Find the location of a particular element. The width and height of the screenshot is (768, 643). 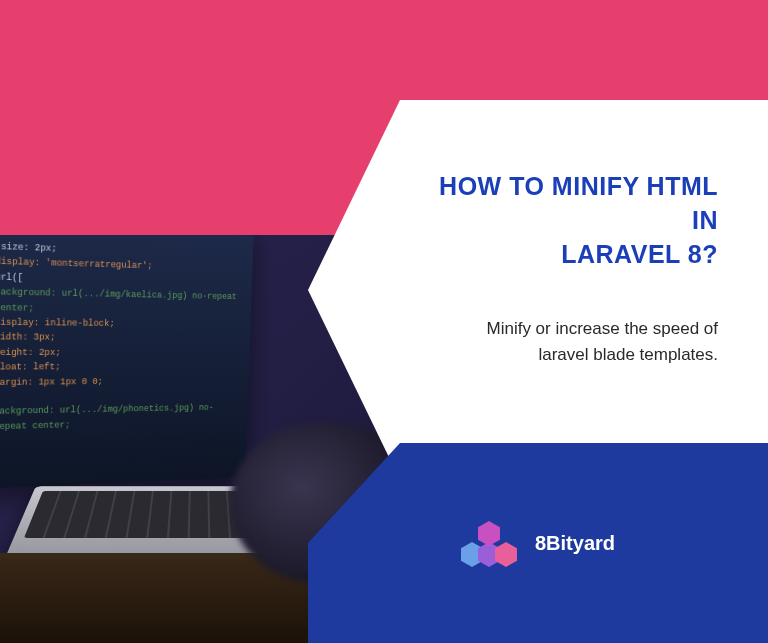

main-title: HOW TO MINIFY HTML IN LARAVEL 8? is located at coordinates (563, 220).